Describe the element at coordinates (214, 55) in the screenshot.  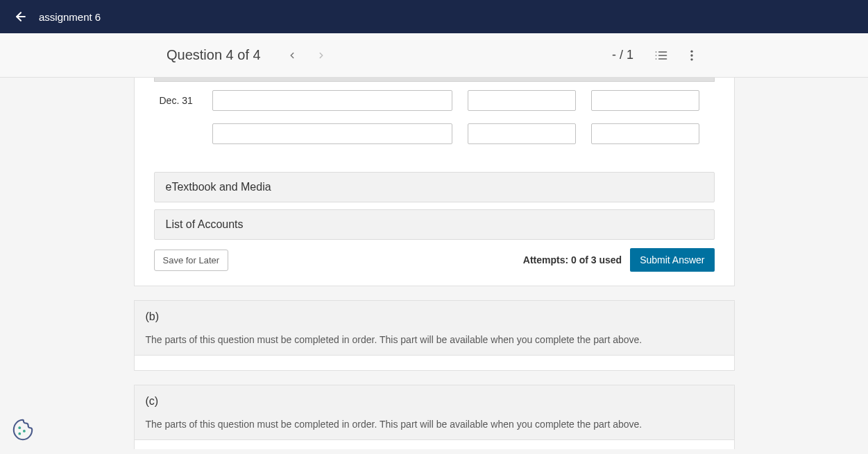
I see `question-counter: Question 4 of 4` at that location.